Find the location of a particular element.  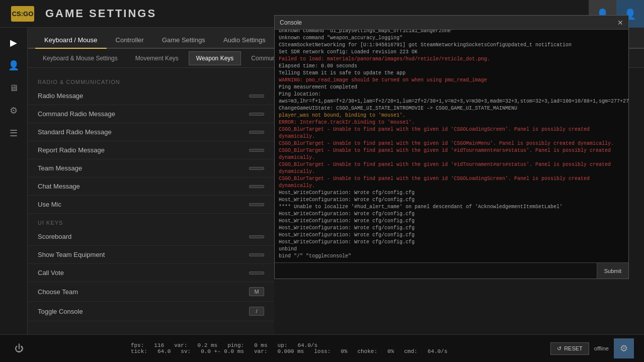

console-close-icon: ✕ is located at coordinates (620, 23).